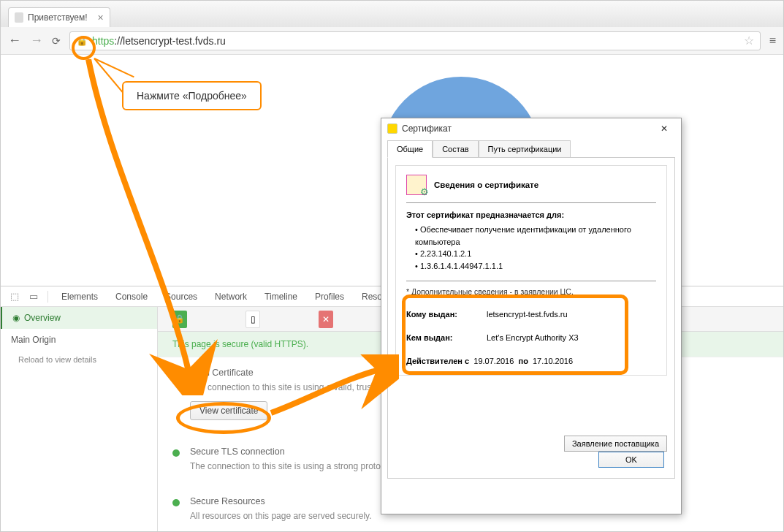 The height and width of the screenshot is (532, 784). Describe the element at coordinates (536, 266) in the screenshot. I see `cert-purpose-item: 1.3.6.1.4.1.44947.1.1.1` at that location.